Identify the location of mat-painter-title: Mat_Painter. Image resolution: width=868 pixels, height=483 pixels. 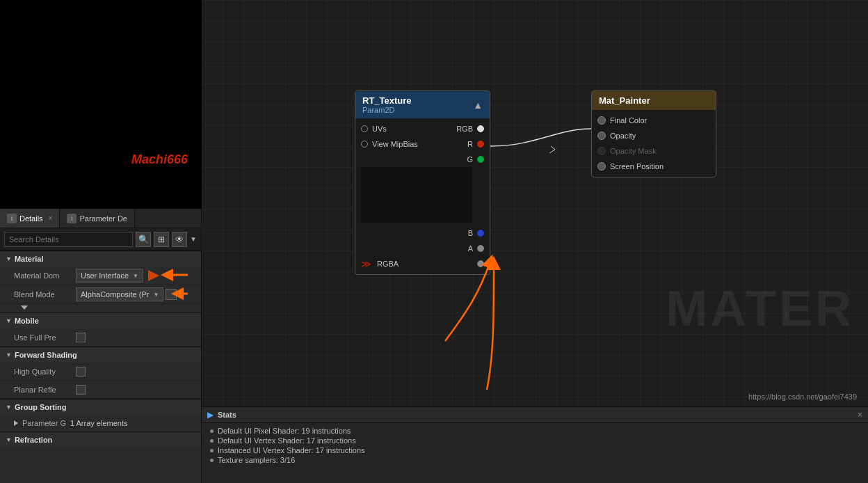
(625, 100).